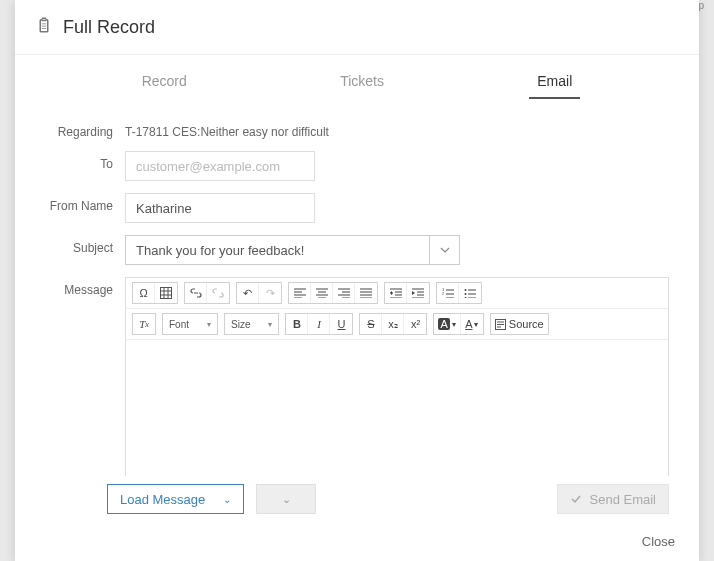 The width and height of the screenshot is (714, 561). Describe the element at coordinates (366, 293) in the screenshot. I see `align-justify-icon` at that location.